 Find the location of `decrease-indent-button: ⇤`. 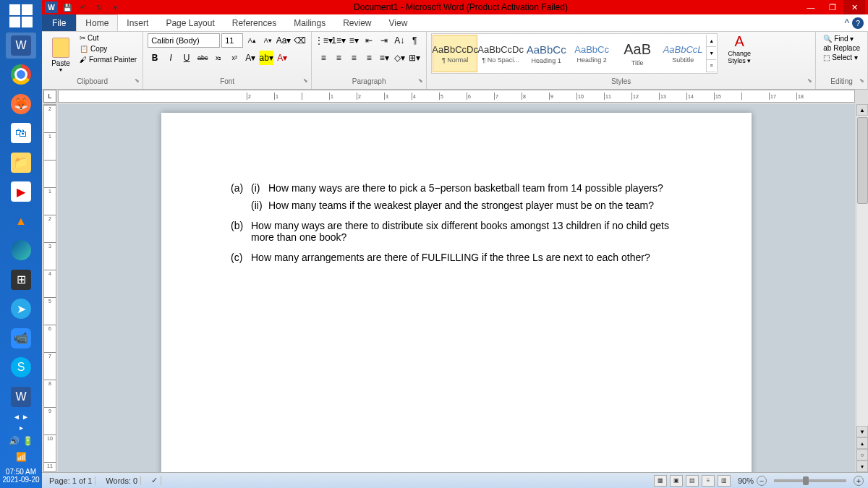

decrease-indent-button: ⇤ is located at coordinates (369, 40).